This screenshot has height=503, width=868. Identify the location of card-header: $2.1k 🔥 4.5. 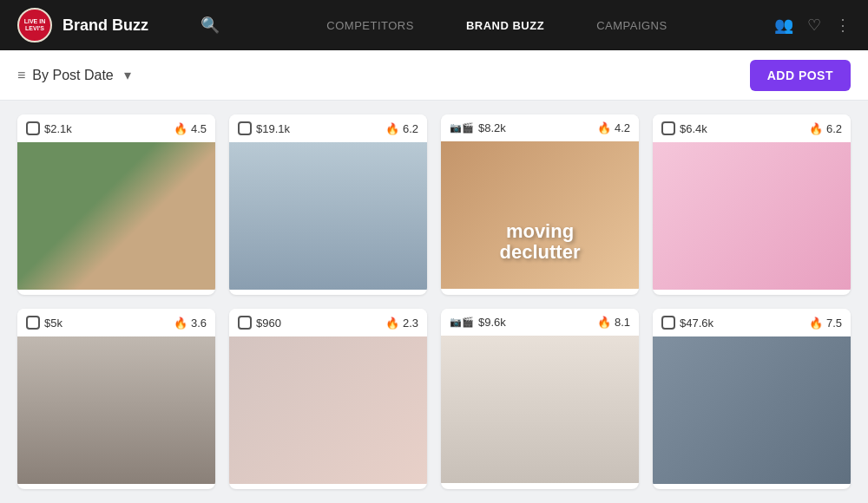
(116, 128).